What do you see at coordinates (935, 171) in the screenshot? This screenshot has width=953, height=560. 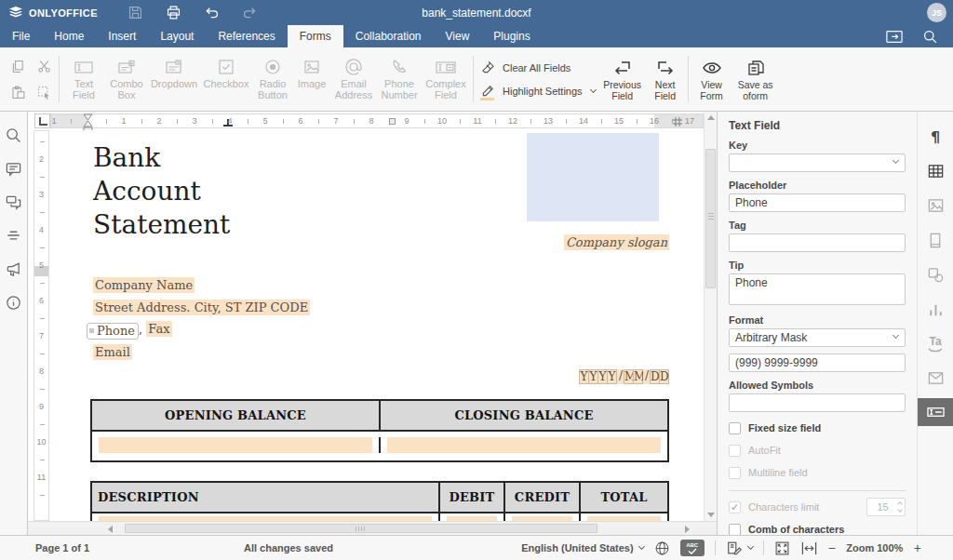 I see `table-settings-icon` at bounding box center [935, 171].